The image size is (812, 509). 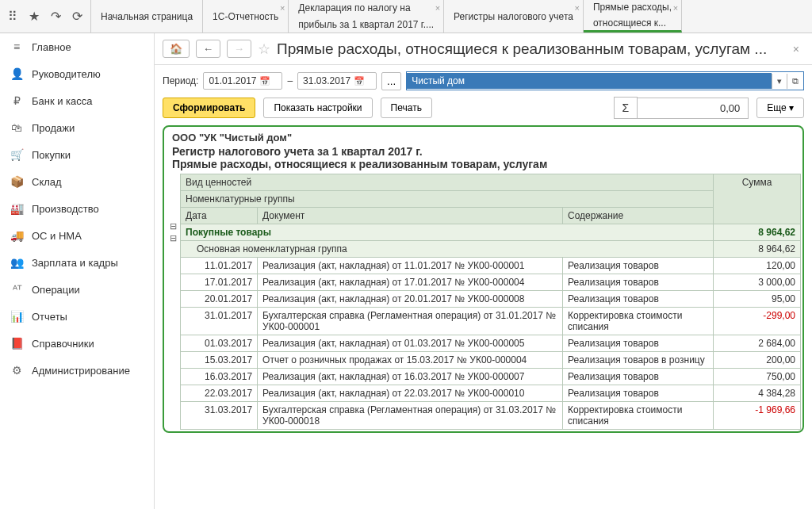 What do you see at coordinates (491, 300) in the screenshot?
I see `table-row: 20.01.2017Реализация (акт, накладная) от…` at bounding box center [491, 300].